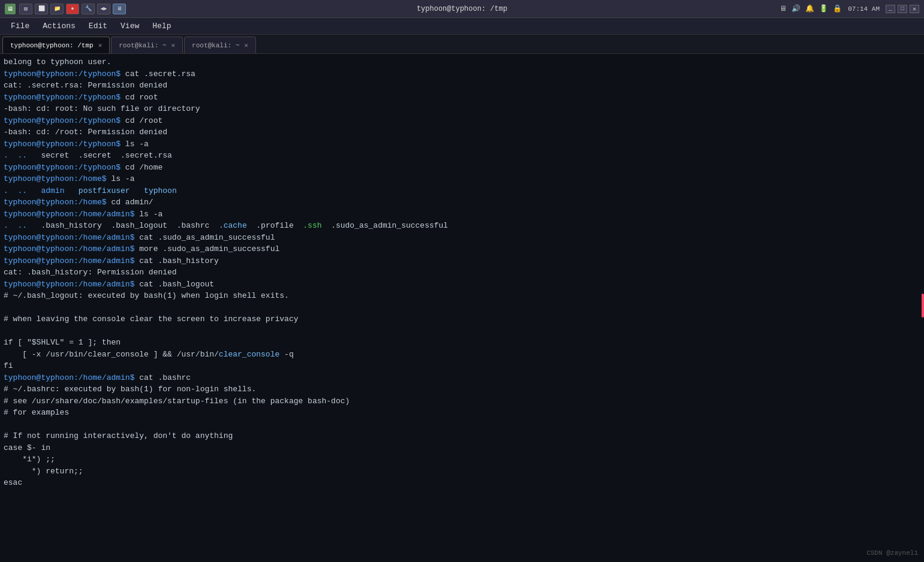 Image resolution: width=924 pixels, height=562 pixels. I want to click on taskbar-btn-2: ⬜, so click(41, 9).